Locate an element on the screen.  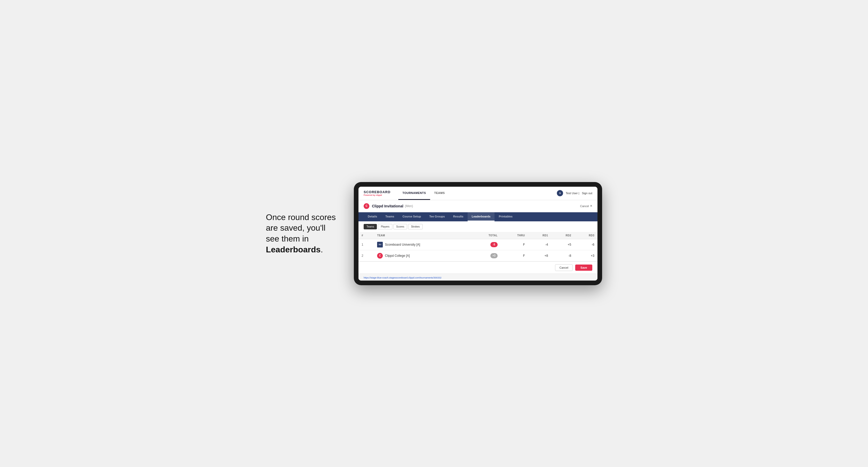
thru-2: F is located at coordinates (514, 255).